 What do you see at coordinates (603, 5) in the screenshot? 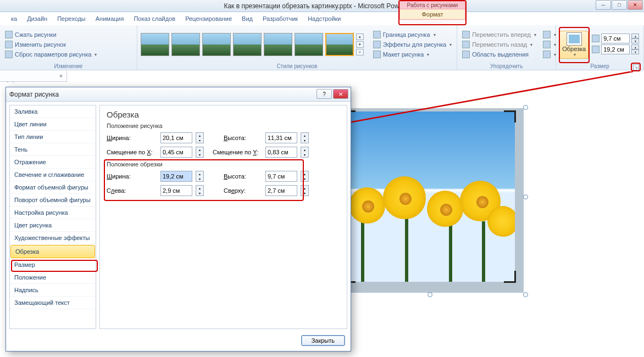
I see `minimize-button: ─` at bounding box center [603, 5].